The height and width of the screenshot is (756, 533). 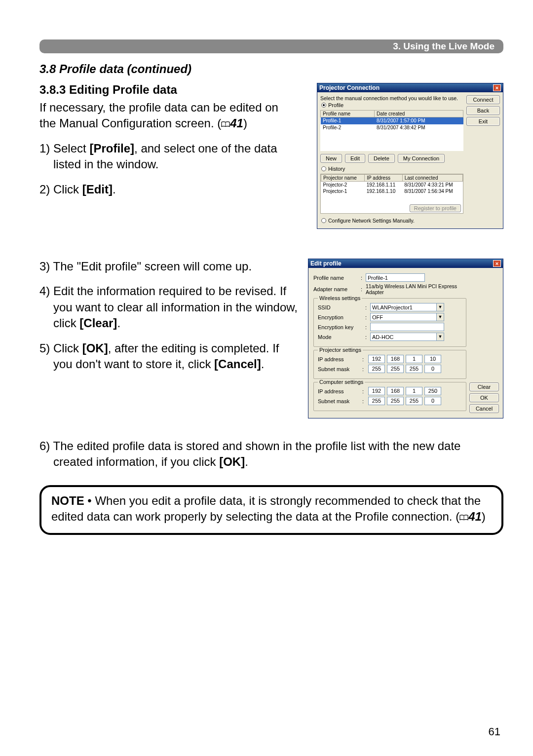 What do you see at coordinates (173, 123) in the screenshot?
I see `intro-text-line2: the Manual Configuration screen. (41)` at bounding box center [173, 123].